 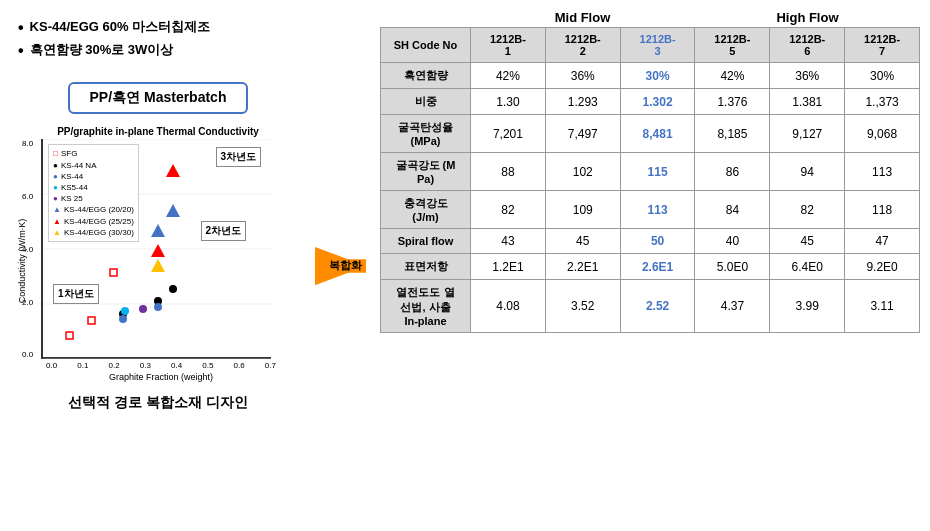 I want to click on x-tick-0.4: 0.4, so click(x=176, y=366).